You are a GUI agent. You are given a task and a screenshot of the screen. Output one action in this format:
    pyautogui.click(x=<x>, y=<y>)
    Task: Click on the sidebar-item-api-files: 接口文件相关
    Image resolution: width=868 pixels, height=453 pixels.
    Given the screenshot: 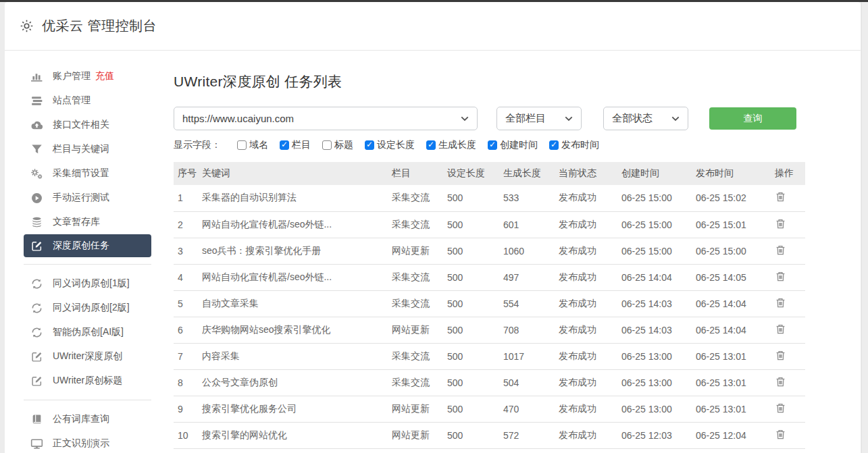 What is the action you would take?
    pyautogui.click(x=88, y=125)
    